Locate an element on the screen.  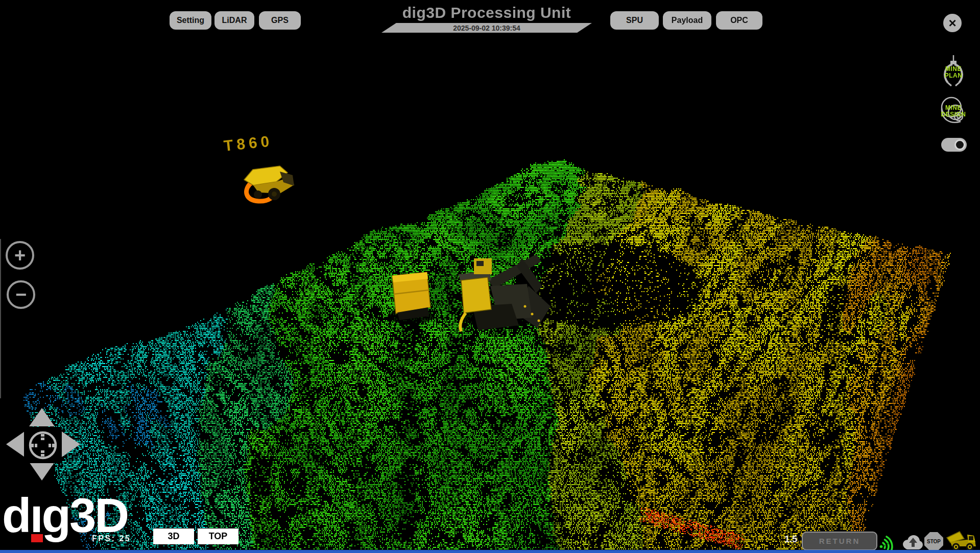
mine-design-button: MINE DESIGN is located at coordinates (953, 111).